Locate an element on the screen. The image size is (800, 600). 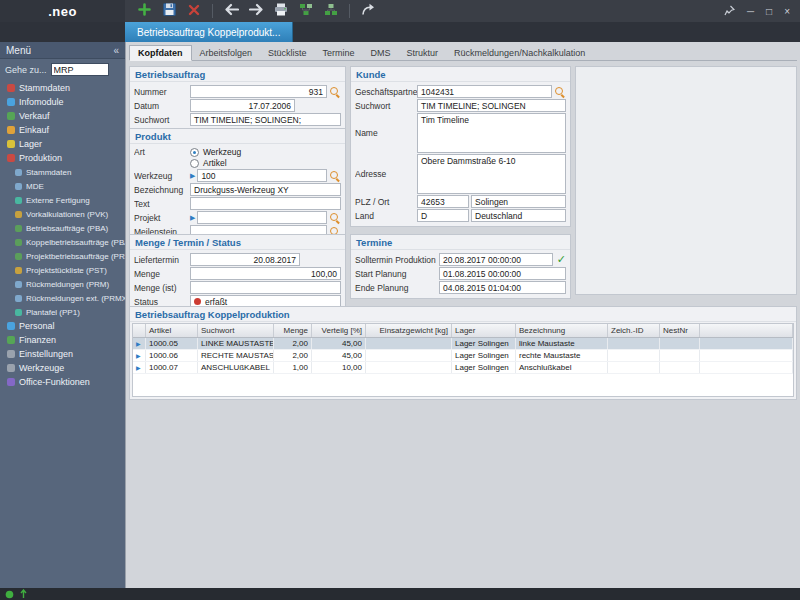
land-field-2: Deutschland is located at coordinates (518, 216).